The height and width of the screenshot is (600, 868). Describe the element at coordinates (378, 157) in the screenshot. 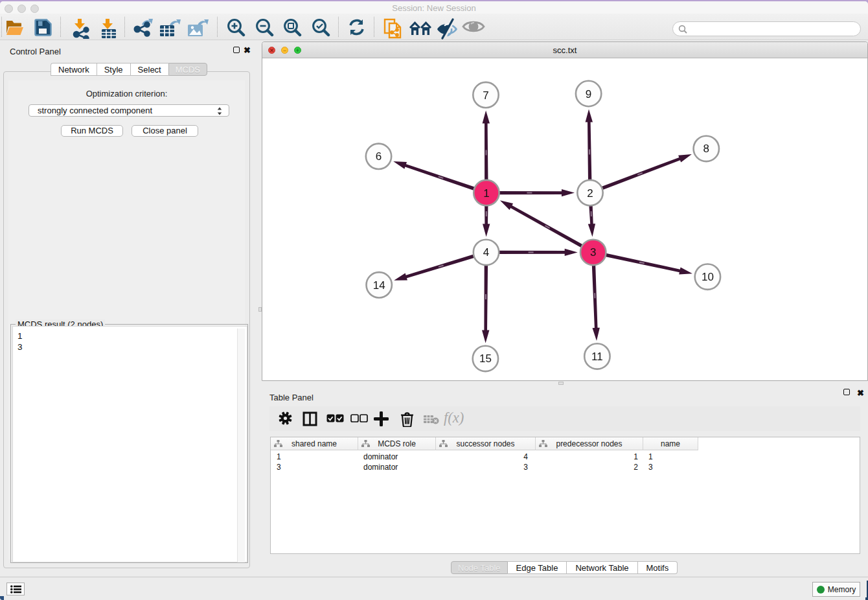

I see `svg-text: 6` at that location.